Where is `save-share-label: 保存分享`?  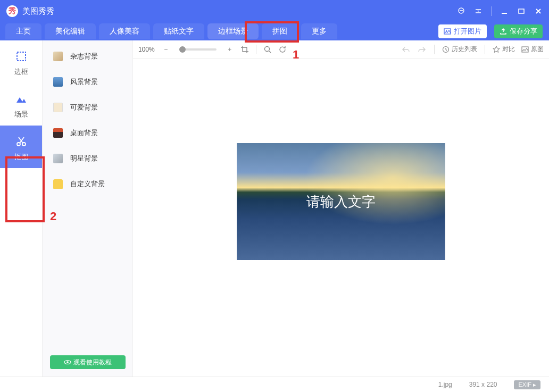
save-share-label: 保存分享 is located at coordinates (523, 31).